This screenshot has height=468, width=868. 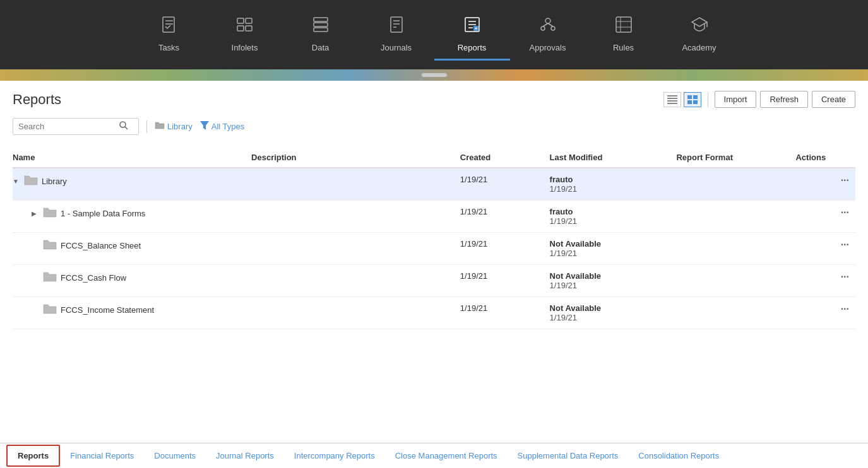 I want to click on nav-item-approvals: Approvals, so click(x=548, y=35).